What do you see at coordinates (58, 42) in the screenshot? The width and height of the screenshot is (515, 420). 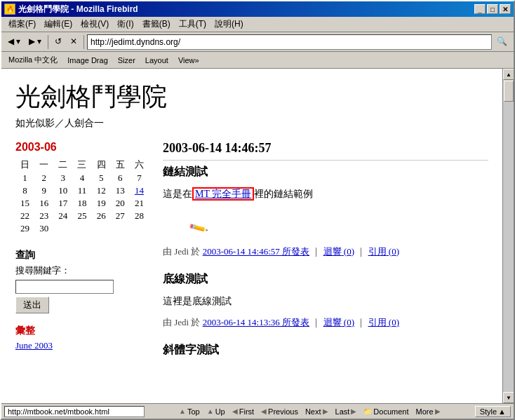 I see `reload-button: ↺` at bounding box center [58, 42].